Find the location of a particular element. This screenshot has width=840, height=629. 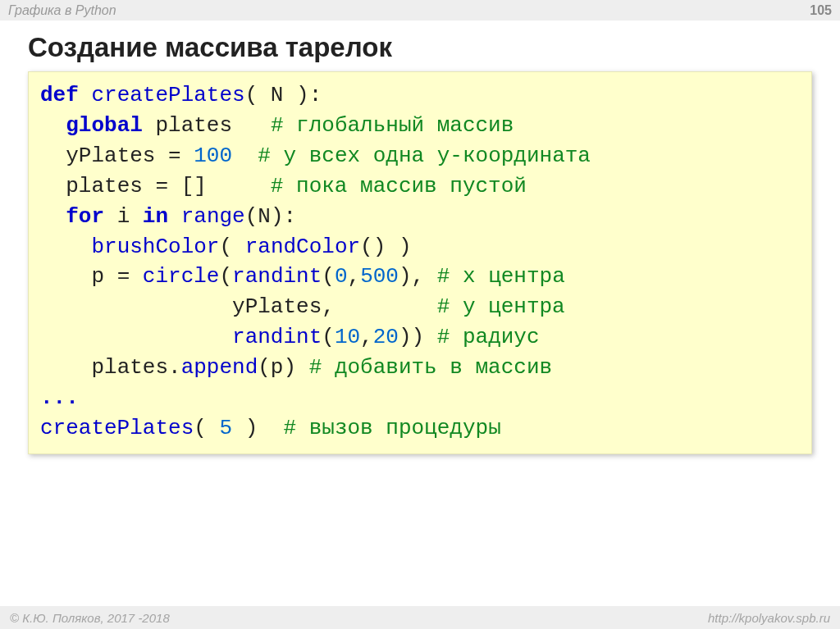

number: 100 is located at coordinates (213, 156).